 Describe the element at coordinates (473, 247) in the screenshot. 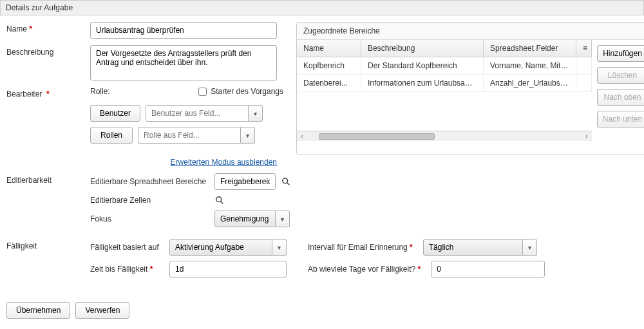

I see `reminder-interval-combo` at that location.